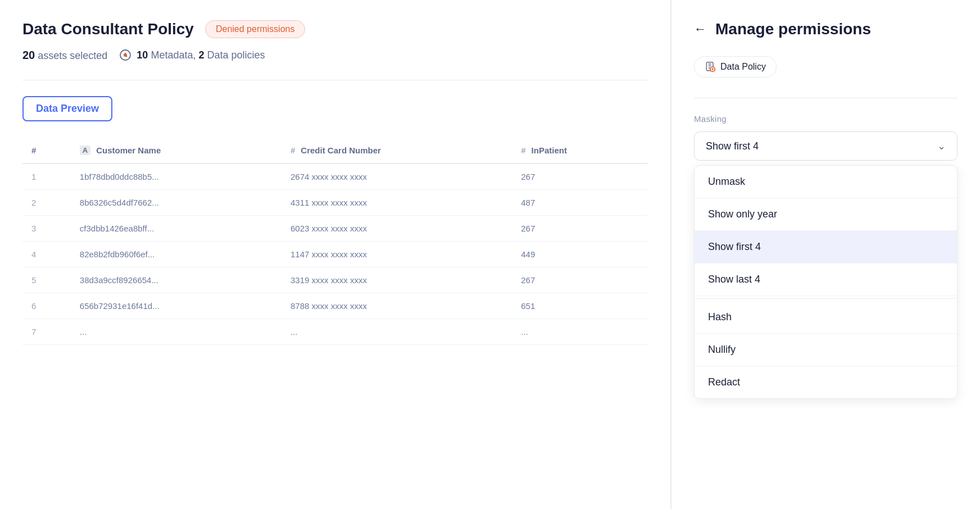 The height and width of the screenshot is (509, 980). Describe the element at coordinates (826, 299) in the screenshot. I see `dropdown-separator` at that location.